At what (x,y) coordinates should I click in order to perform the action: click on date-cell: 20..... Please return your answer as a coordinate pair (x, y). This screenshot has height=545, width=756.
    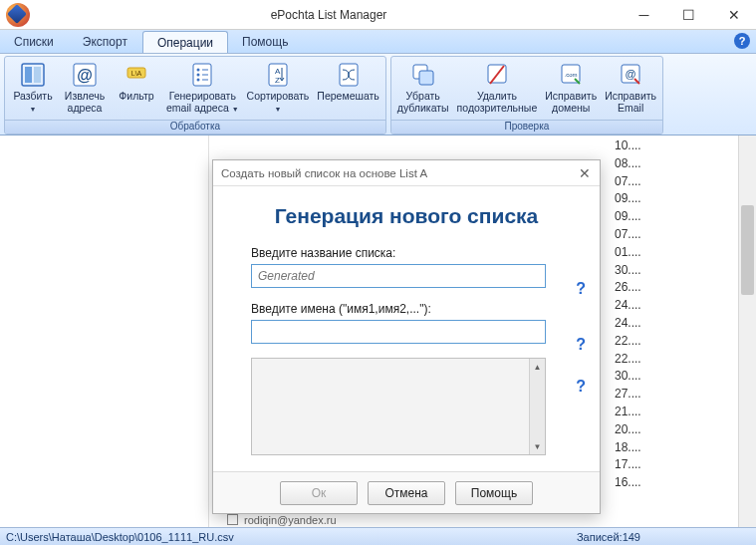
    Looking at the image, I should click on (674, 430).